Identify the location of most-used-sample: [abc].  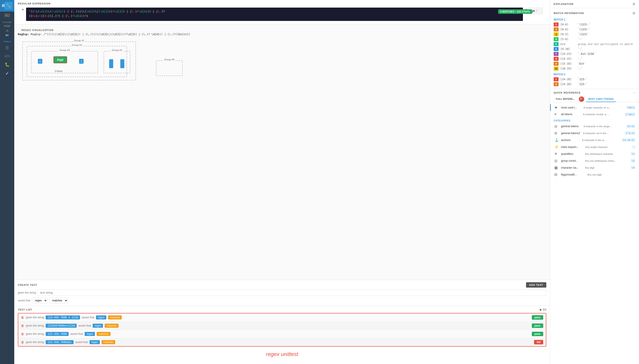
(631, 108).